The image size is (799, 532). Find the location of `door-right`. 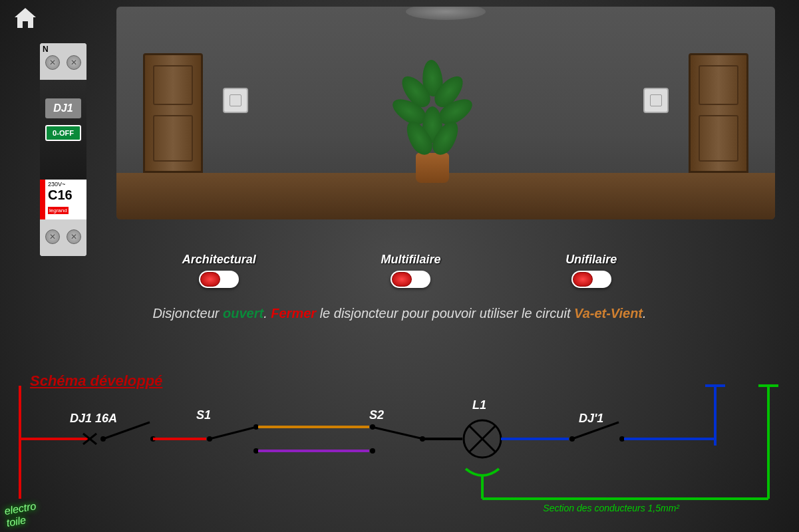

door-right is located at coordinates (719, 113).